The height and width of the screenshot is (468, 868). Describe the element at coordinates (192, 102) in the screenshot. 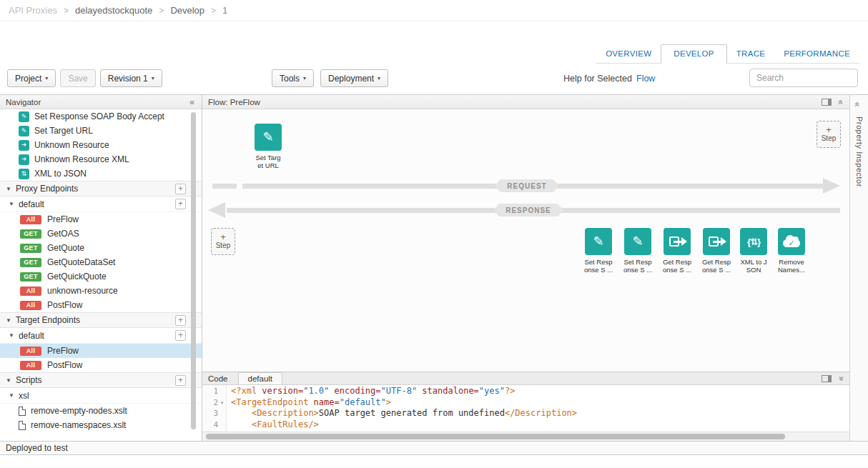

I see `collapse-navigator-icon: «` at that location.